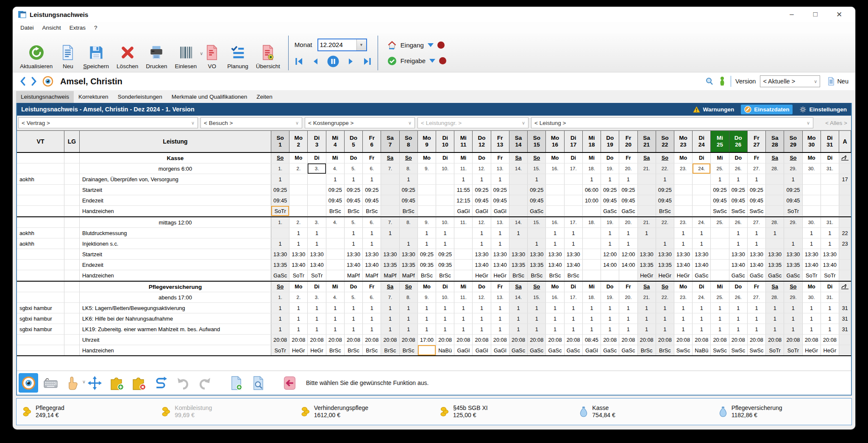 The image size is (868, 443). Describe the element at coordinates (537, 141) in the screenshot. I see `day-header-15: So15` at that location.